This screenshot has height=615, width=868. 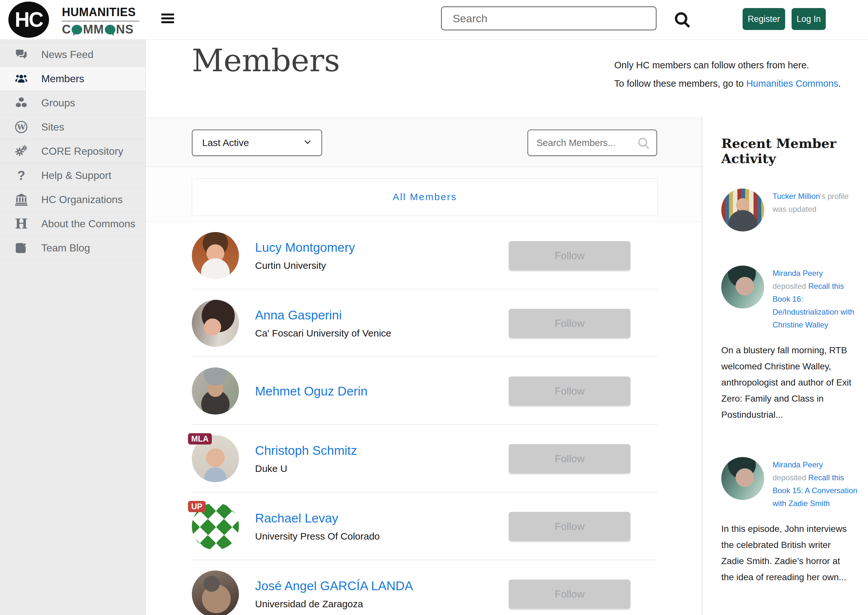 What do you see at coordinates (73, 79) in the screenshot?
I see `sidebar-item-members: Members` at bounding box center [73, 79].